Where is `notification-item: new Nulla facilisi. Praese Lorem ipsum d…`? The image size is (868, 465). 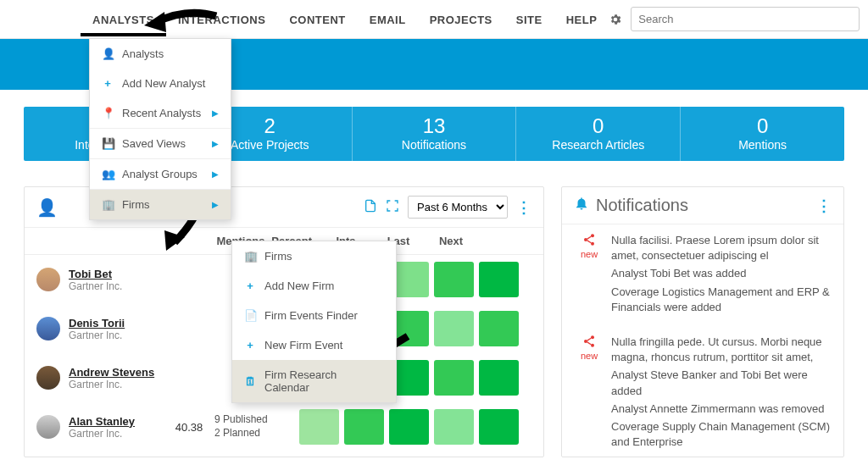
notification-item: new Nulla facilisi. Praese Lorem ipsum d… is located at coordinates (703, 275).